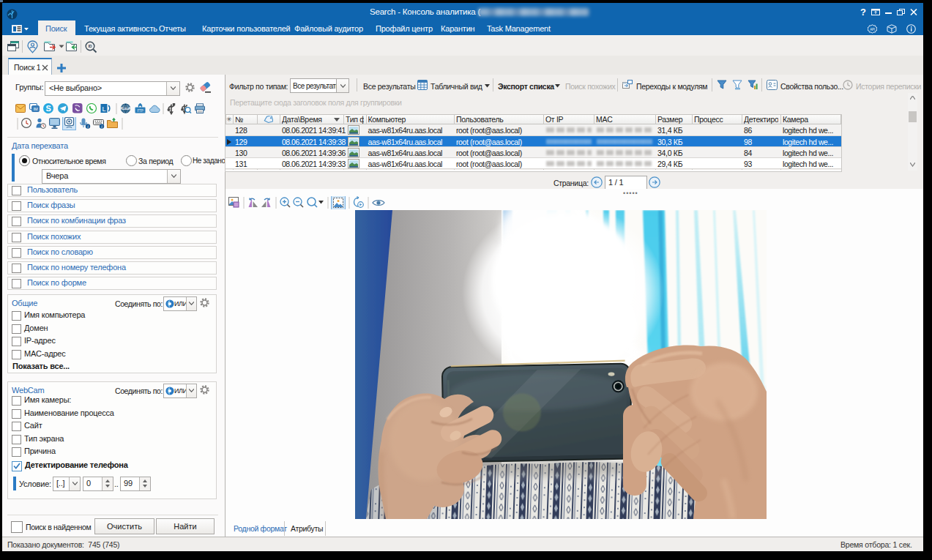  What do you see at coordinates (36, 109) in the screenshot?
I see `svg-text: IM` at bounding box center [36, 109].